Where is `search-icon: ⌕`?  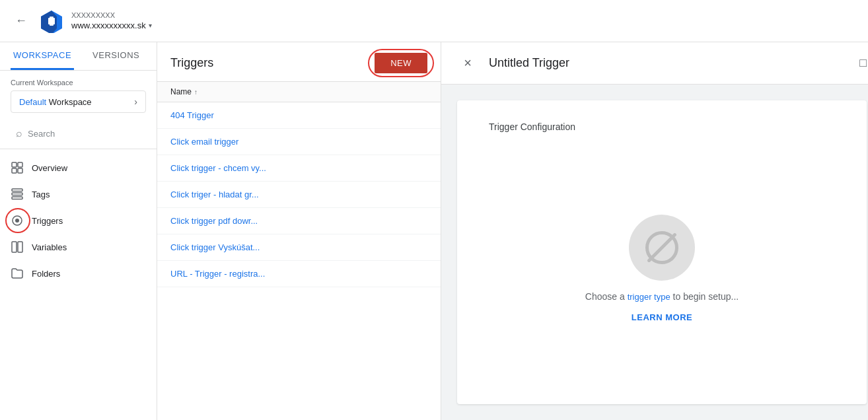 search-icon: ⌕ is located at coordinates (19, 133).